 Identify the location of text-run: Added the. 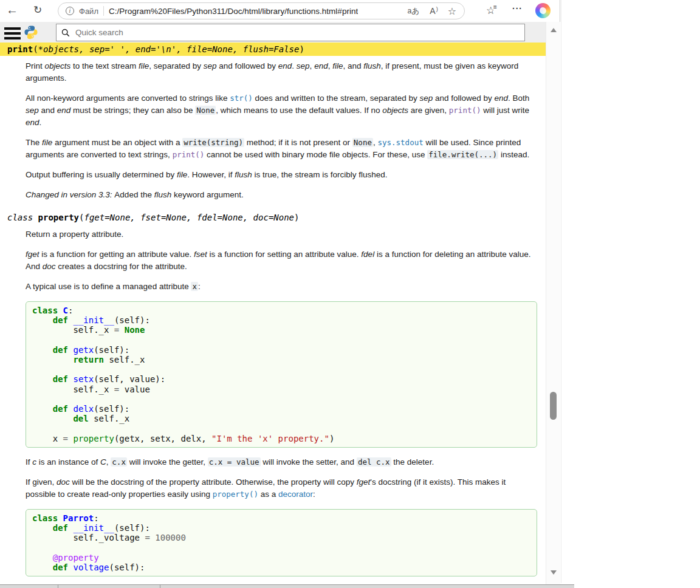
(134, 194).